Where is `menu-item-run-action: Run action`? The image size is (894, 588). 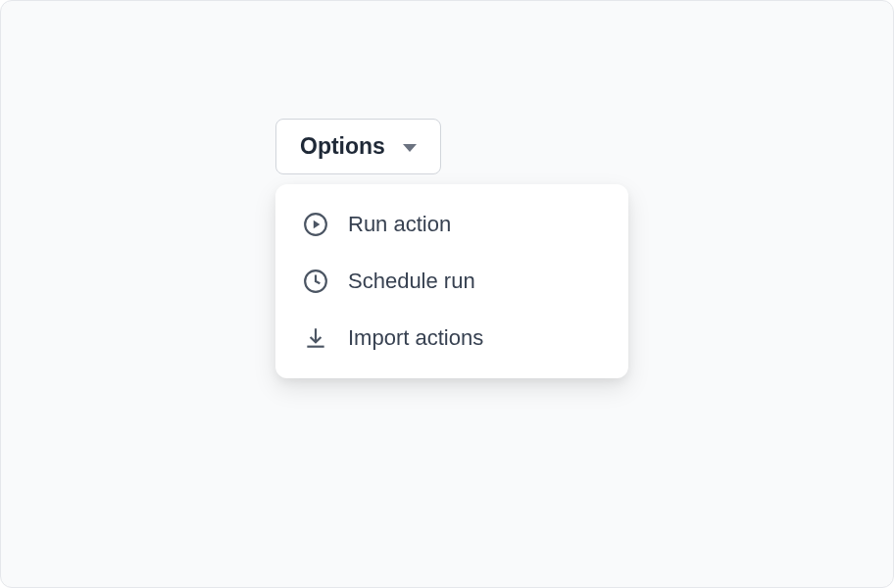
menu-item-run-action: Run action is located at coordinates (452, 224).